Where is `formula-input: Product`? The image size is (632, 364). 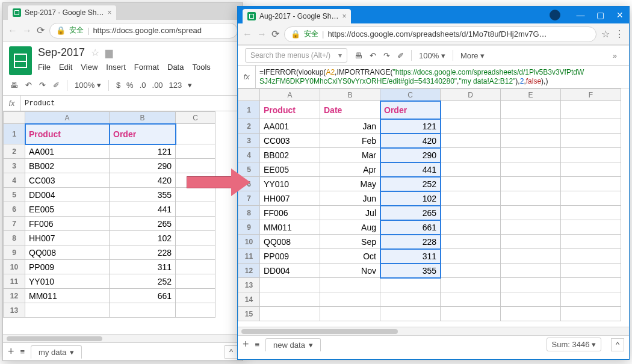 formula-input: Product is located at coordinates (40, 103).